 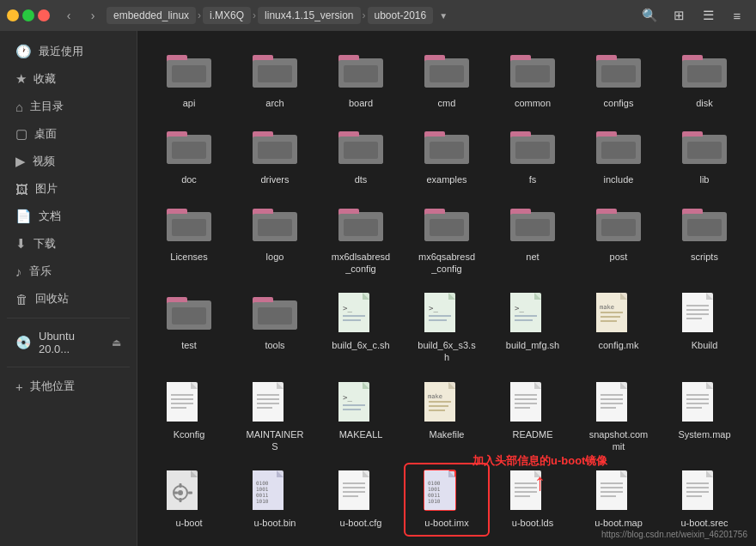 I want to click on back-button: ‹, so click(x=69, y=15).